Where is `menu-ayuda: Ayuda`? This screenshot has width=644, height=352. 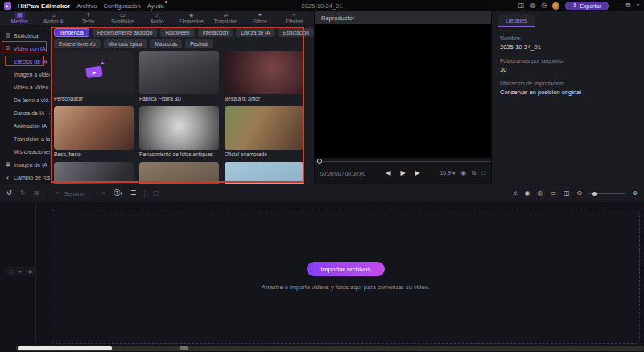 menu-ayuda: Ayuda is located at coordinates (156, 6).